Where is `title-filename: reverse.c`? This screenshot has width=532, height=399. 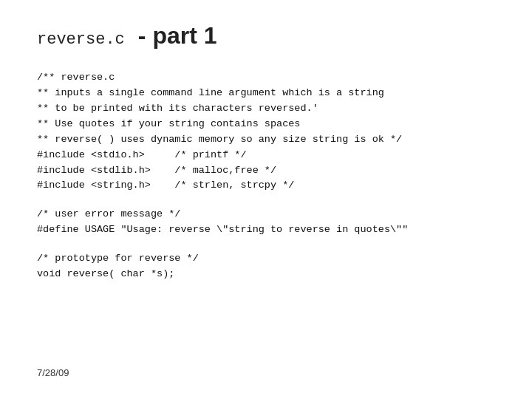
title-filename: reverse.c is located at coordinates (81, 40).